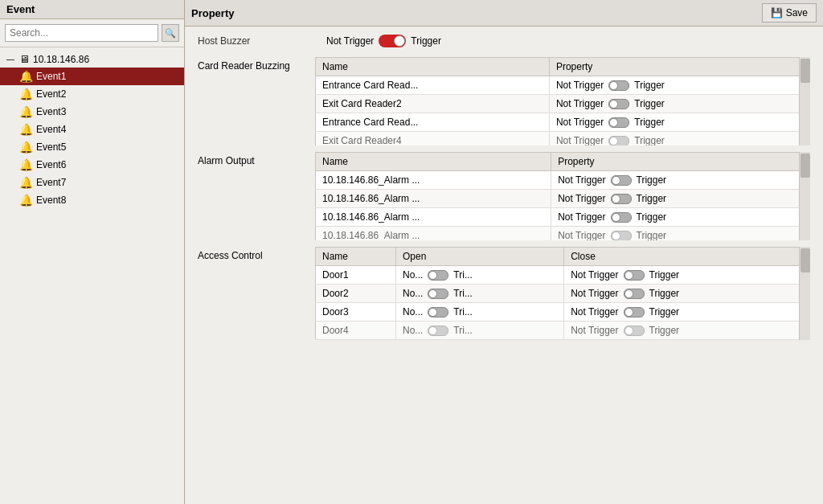  Describe the element at coordinates (687, 331) in the screenshot. I see `ac-row4-close: Not Trigger Trigger` at that location.